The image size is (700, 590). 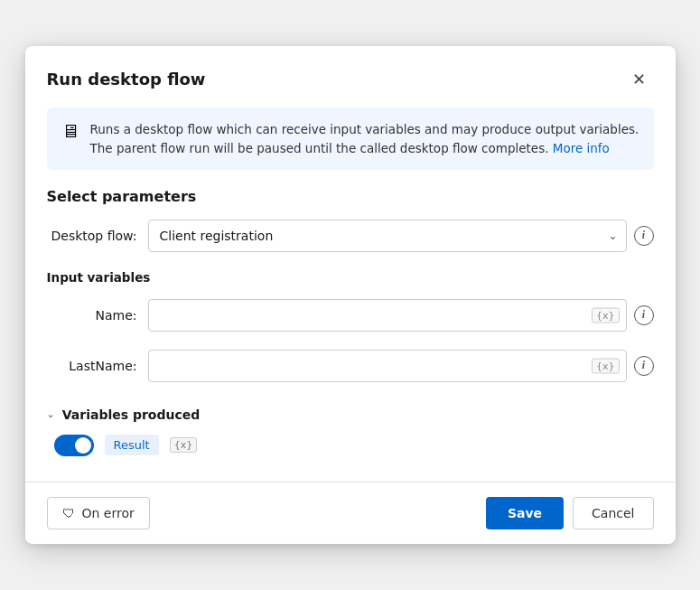 I want to click on shield-icon: 🛡, so click(x=69, y=513).